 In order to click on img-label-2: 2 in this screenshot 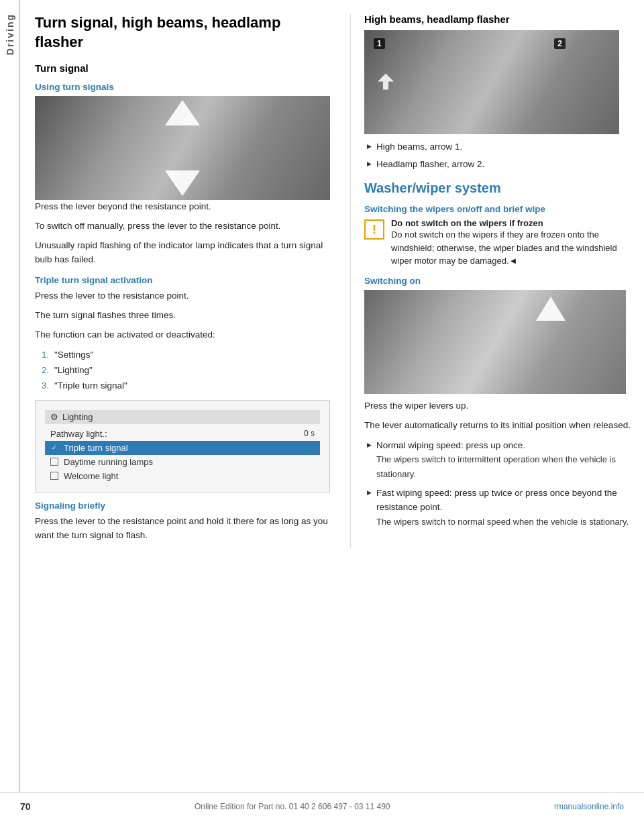, I will do `click(559, 44)`.